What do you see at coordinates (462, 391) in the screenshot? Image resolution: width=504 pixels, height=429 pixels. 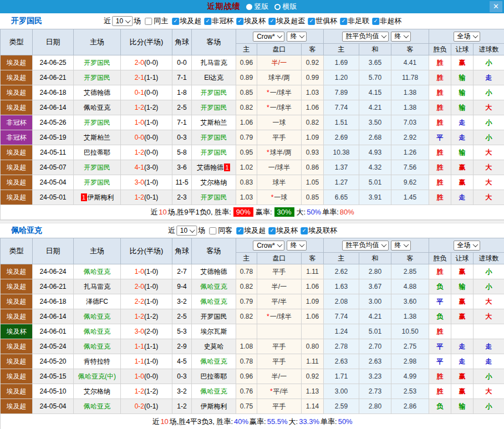 I see `result-handicap-text: 赢` at bounding box center [462, 391].